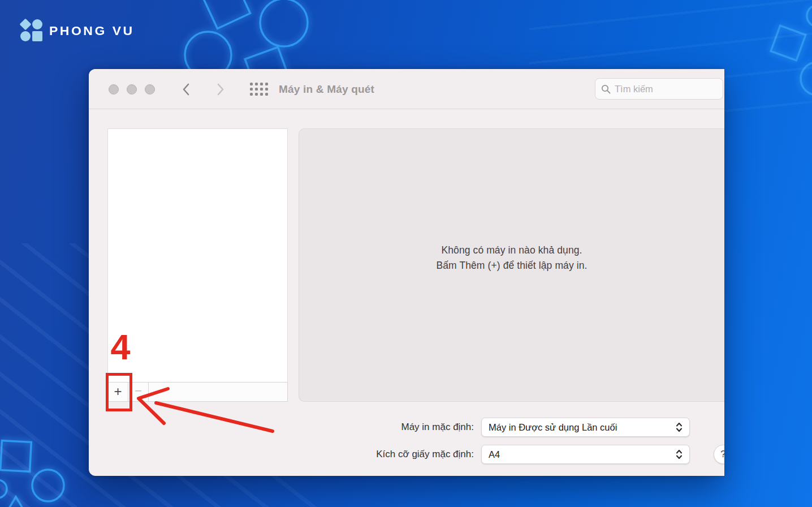 The height and width of the screenshot is (507, 812). Describe the element at coordinates (582, 428) in the screenshot. I see `default-printer-value: Máy in Được sử dụng Lần cuối` at that location.